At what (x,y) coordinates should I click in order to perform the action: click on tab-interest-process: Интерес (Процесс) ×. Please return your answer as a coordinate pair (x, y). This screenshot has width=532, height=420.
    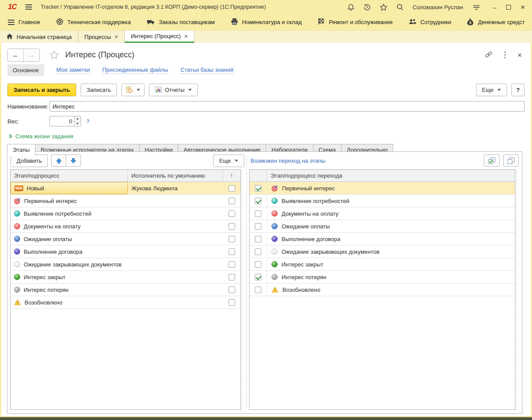
    Looking at the image, I should click on (159, 37).